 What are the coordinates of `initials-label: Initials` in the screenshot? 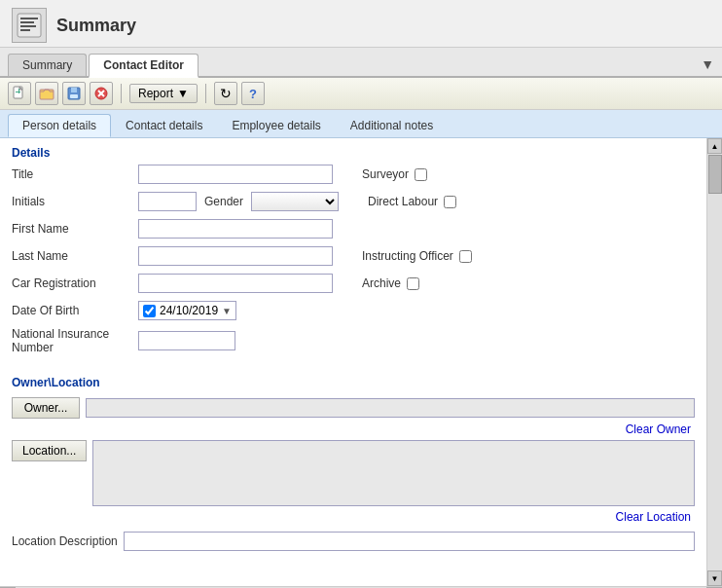 It's located at (75, 202).